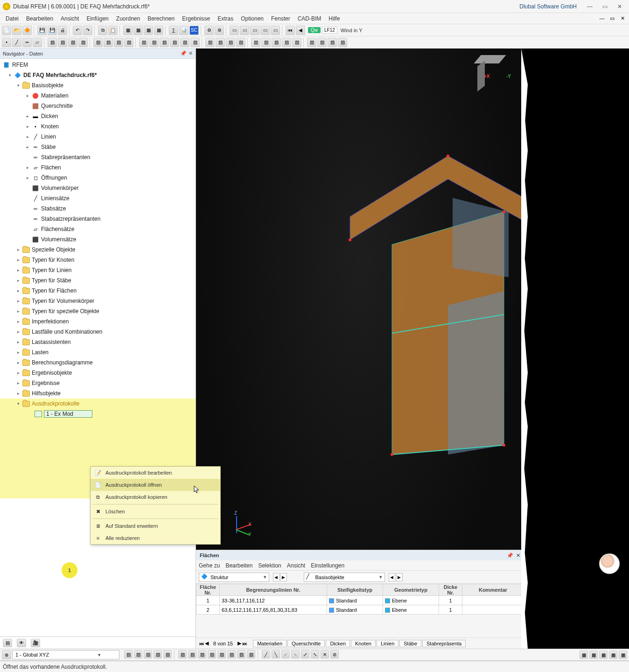  I want to click on draw-member-icon: ═, so click(27, 42).